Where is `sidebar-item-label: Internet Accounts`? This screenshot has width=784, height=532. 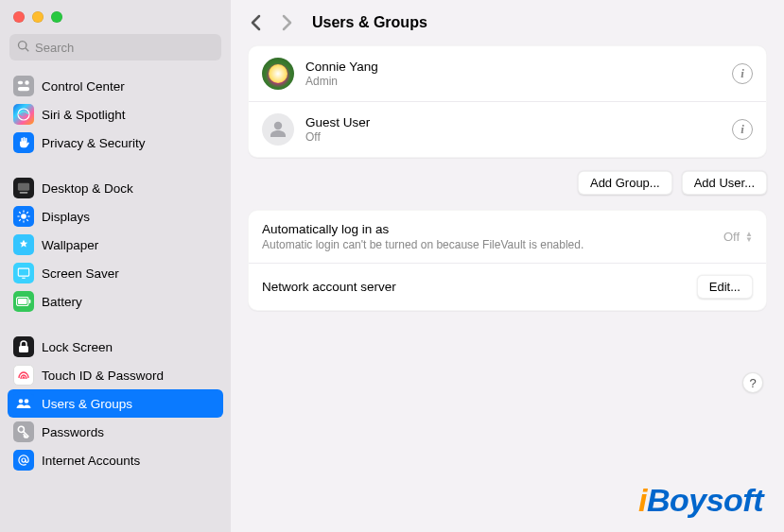
sidebar-item-label: Internet Accounts is located at coordinates (91, 461).